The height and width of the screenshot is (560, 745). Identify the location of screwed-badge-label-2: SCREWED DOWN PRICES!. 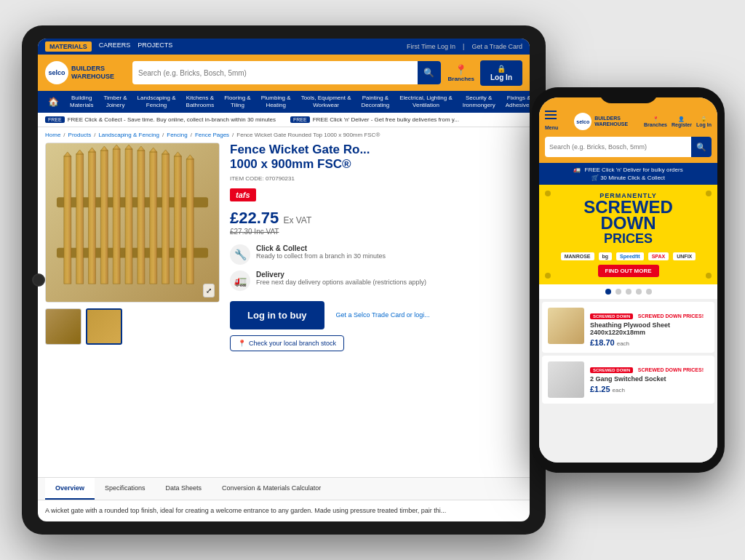
(671, 369).